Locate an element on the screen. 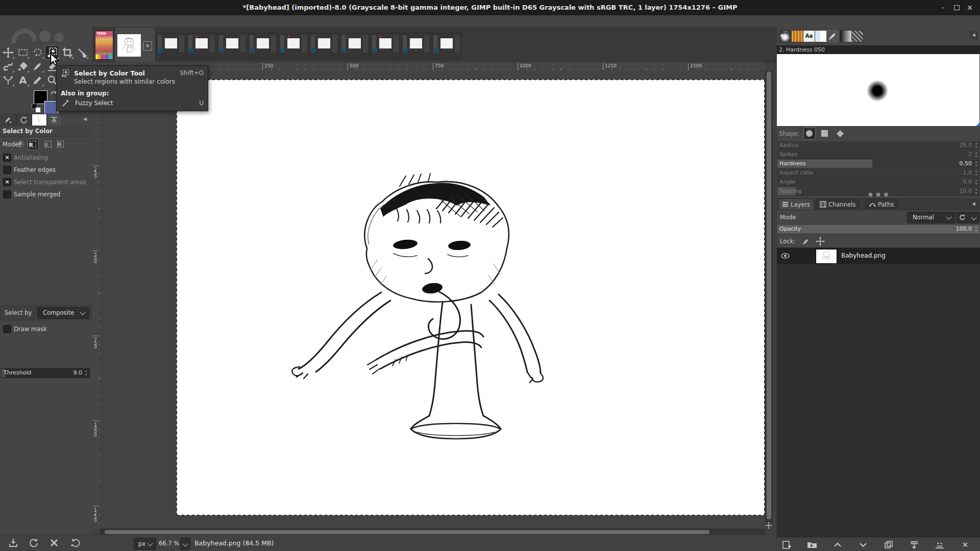  shape-diamond-button is located at coordinates (840, 134).